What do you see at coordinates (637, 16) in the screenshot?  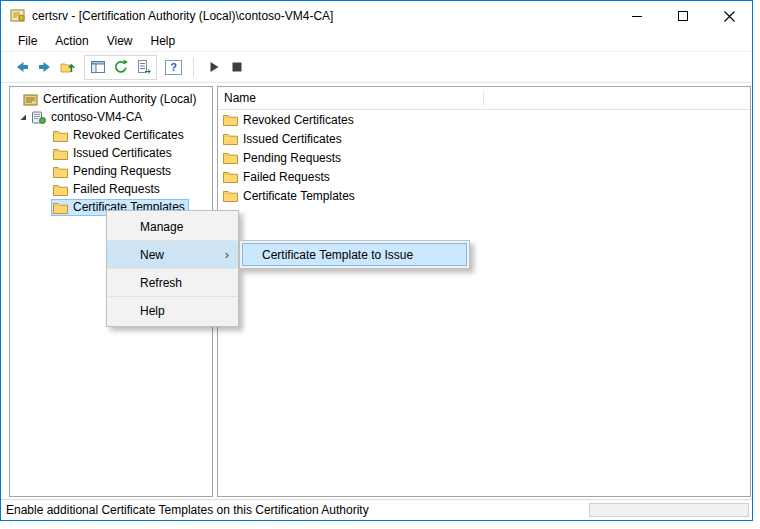 I see `minimize-button` at bounding box center [637, 16].